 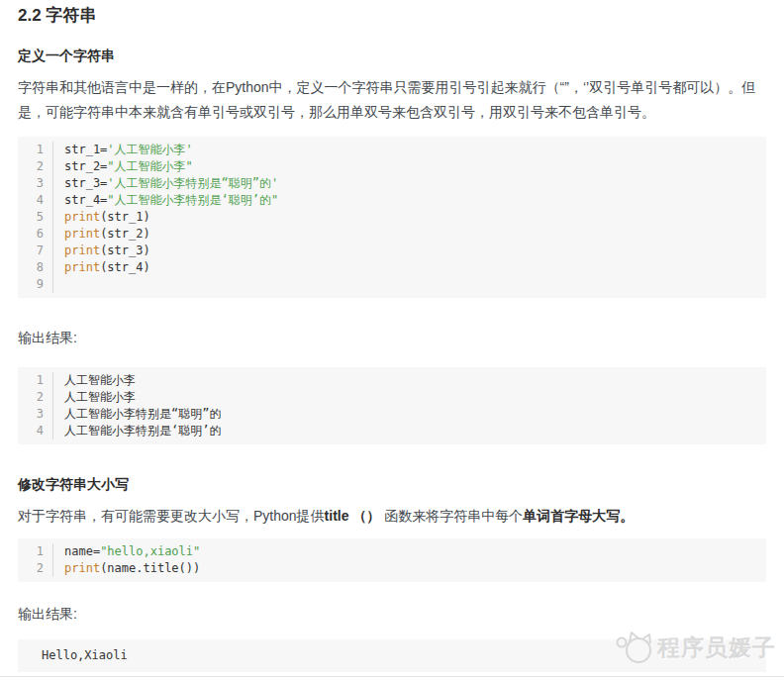 What do you see at coordinates (392, 517) in the screenshot?
I see `paragraph-title-case: 对于字符串，有可能需要更改大小写，Python提供title （） 函数来将字符…` at bounding box center [392, 517].